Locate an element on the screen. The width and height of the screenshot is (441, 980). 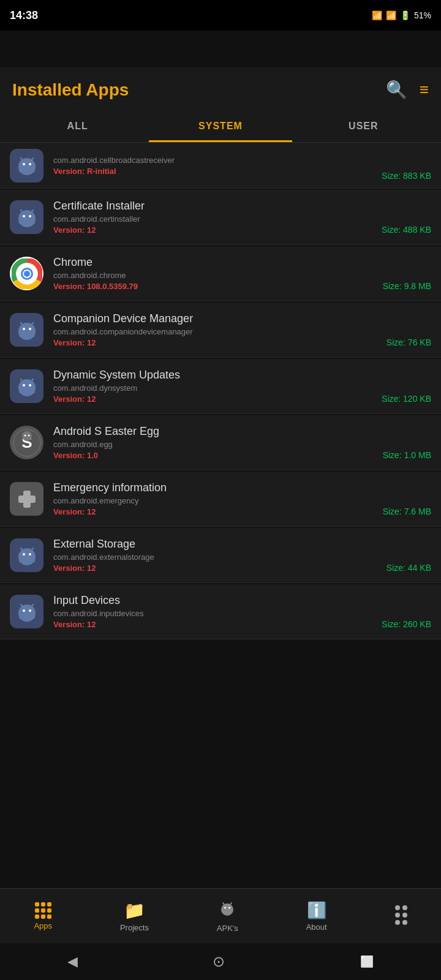
app-size: Size: 488 KB is located at coordinates (407, 230).